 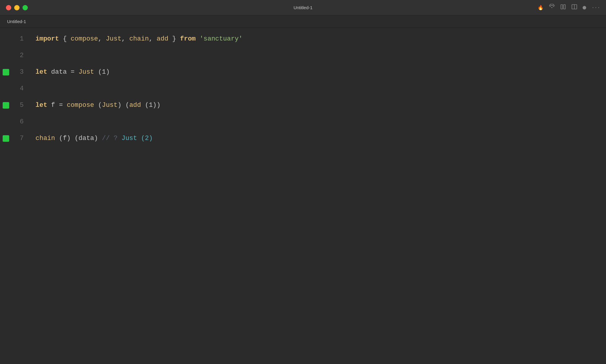 I want to click on token: }, so click(x=174, y=39).